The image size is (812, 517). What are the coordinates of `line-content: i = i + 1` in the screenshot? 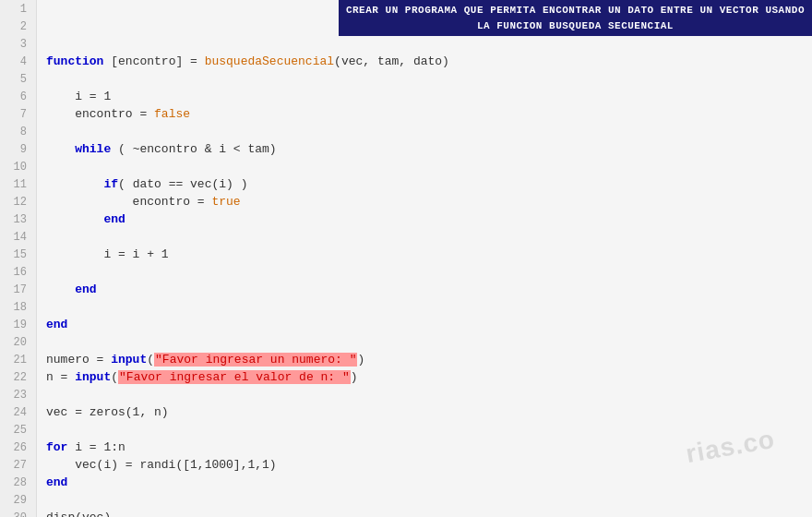 It's located at (103, 255).